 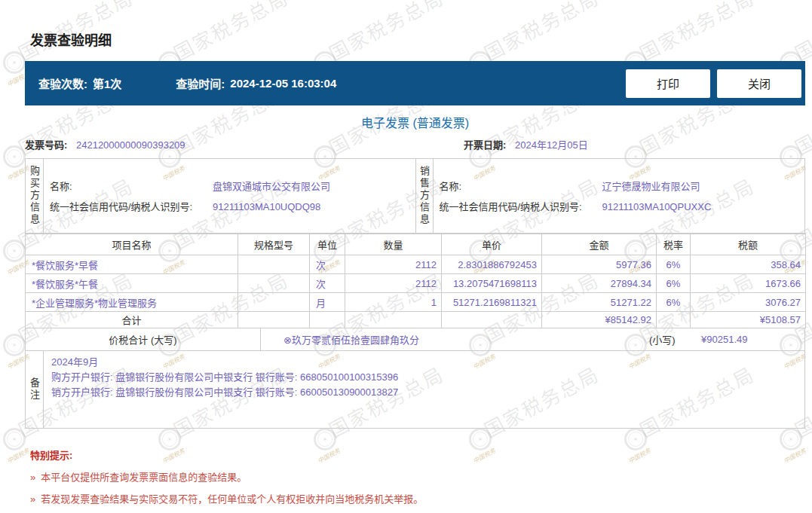 I want to click on item-amount: 27894.34, so click(x=599, y=283).